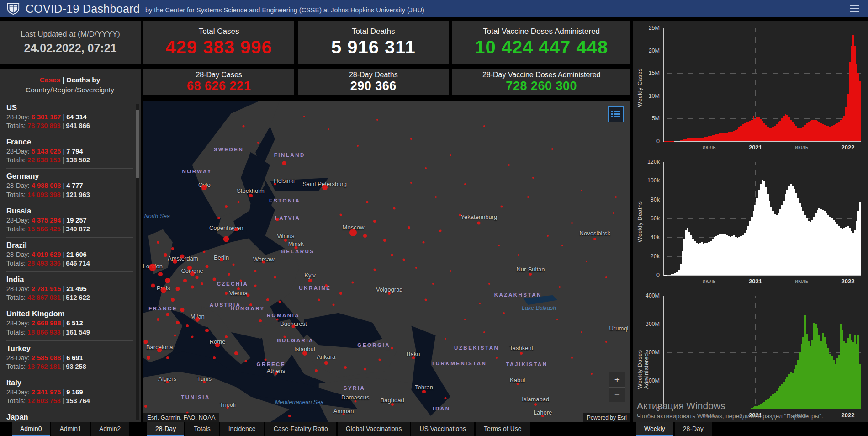  What do you see at coordinates (70, 429) in the screenshot?
I see `tab-admin-admin1: Admin1` at bounding box center [70, 429].